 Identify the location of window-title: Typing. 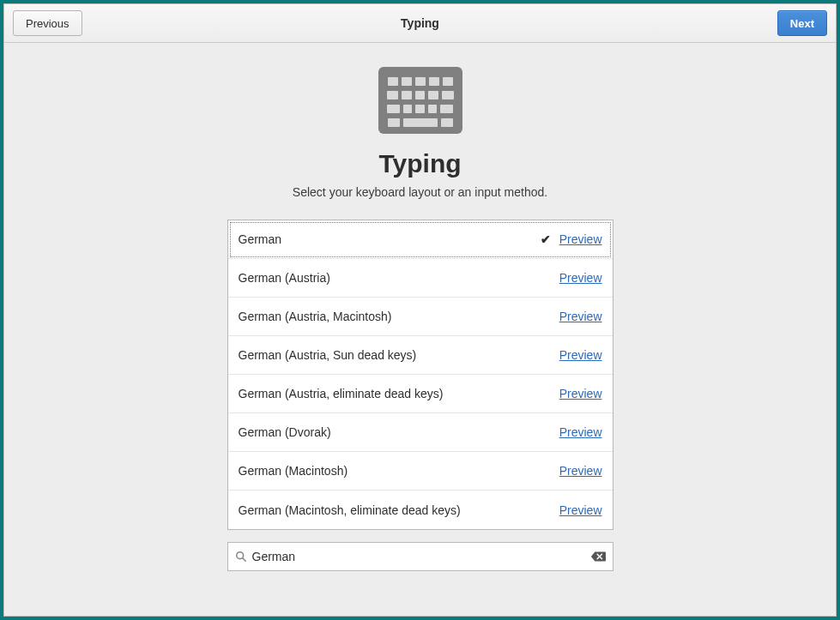
(420, 23).